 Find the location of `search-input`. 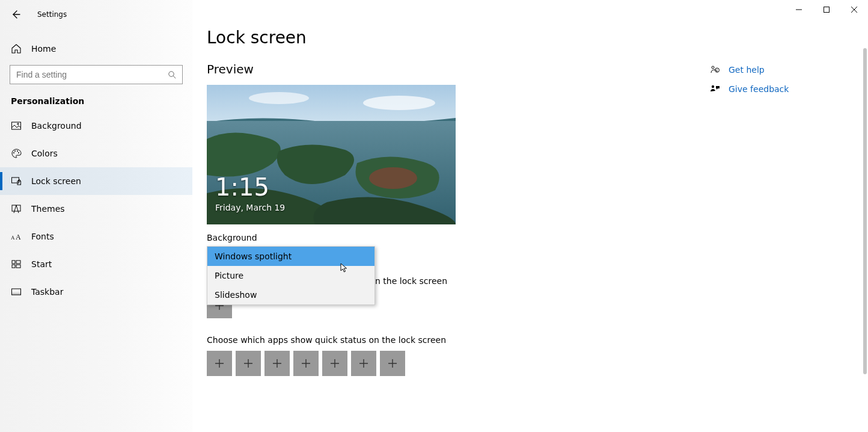

search-input is located at coordinates (96, 75).